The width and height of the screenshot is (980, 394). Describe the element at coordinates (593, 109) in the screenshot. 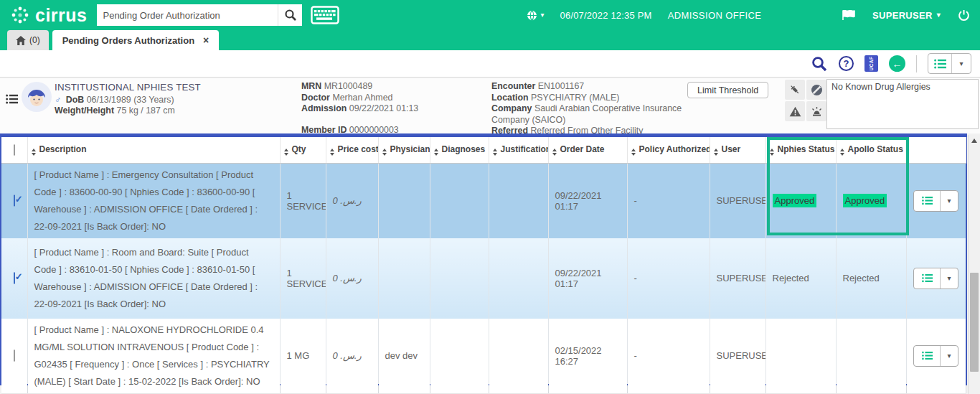

I see `patient-encounter-column: Encounter EN1001167 Location PSYCHIATRY …` at that location.